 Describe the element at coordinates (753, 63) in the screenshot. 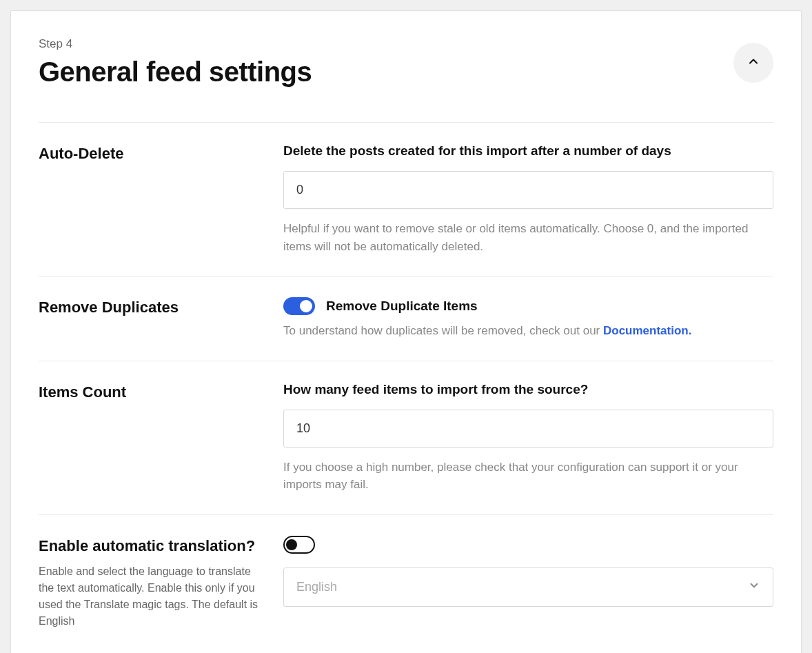

I see `collapse-button` at that location.